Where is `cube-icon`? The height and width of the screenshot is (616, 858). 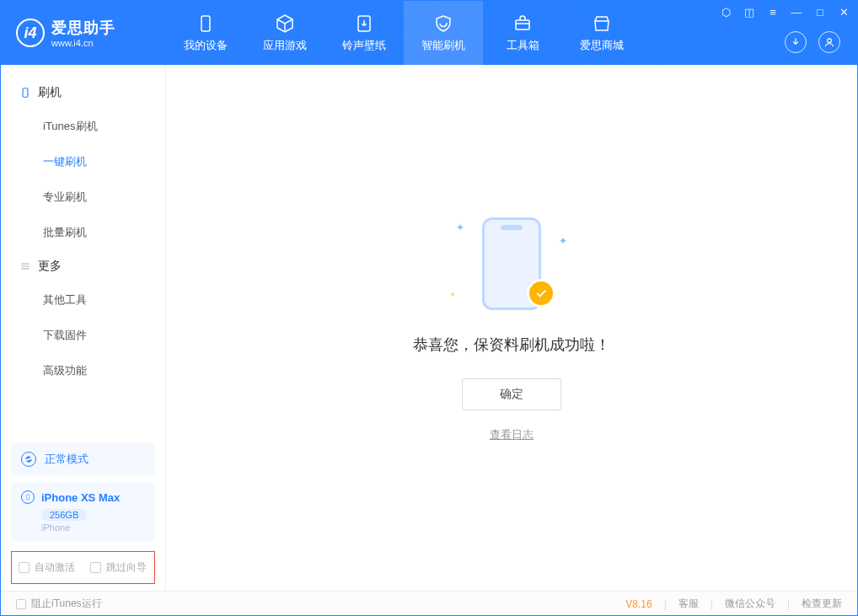
cube-icon is located at coordinates (285, 24).